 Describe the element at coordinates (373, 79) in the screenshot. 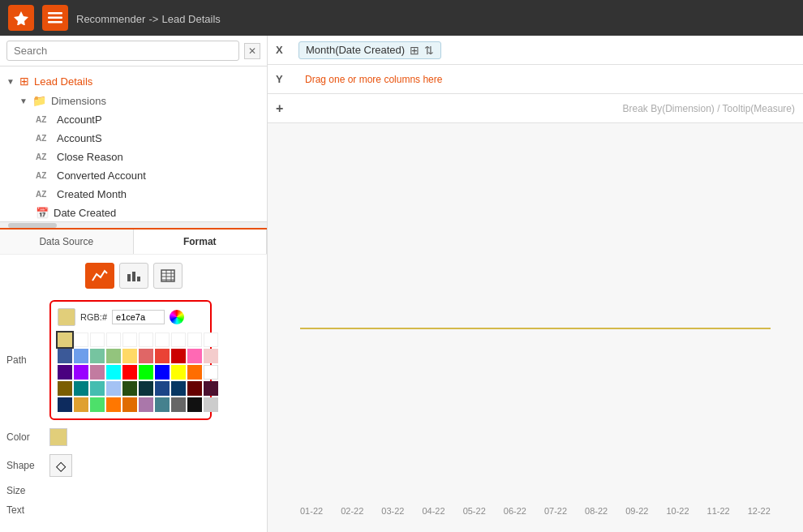

I see `y-drag-hint: Drag one or more columns here` at that location.